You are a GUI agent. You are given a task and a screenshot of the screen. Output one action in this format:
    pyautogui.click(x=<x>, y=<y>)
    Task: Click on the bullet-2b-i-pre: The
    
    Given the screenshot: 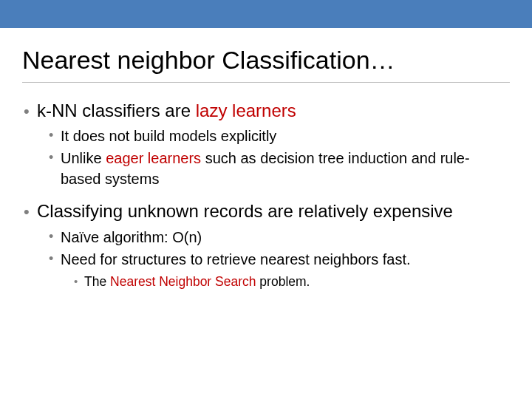 What is the action you would take?
    pyautogui.click(x=98, y=282)
    